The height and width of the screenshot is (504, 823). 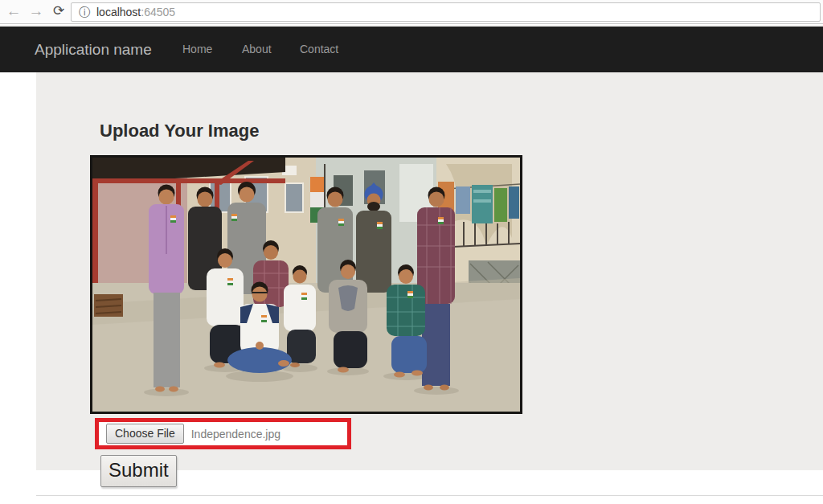 What do you see at coordinates (257, 50) in the screenshot?
I see `nav-item-about: About` at bounding box center [257, 50].